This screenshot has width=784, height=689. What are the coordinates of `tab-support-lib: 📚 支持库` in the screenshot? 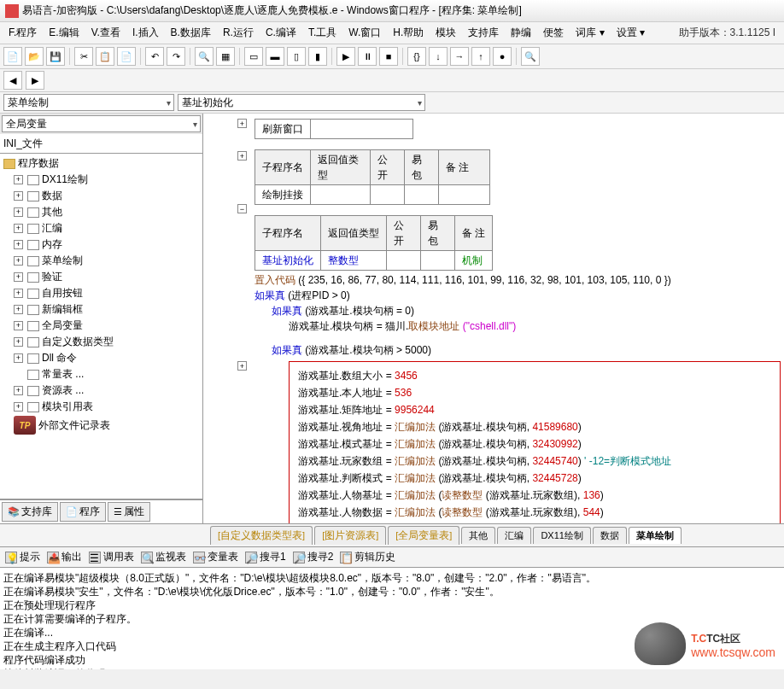 It's located at (30, 512).